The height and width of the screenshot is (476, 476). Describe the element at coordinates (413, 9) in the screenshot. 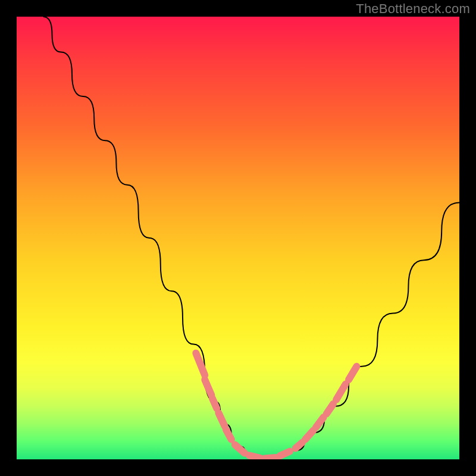

I see `watermark-text: TheBottleneck.com` at that location.